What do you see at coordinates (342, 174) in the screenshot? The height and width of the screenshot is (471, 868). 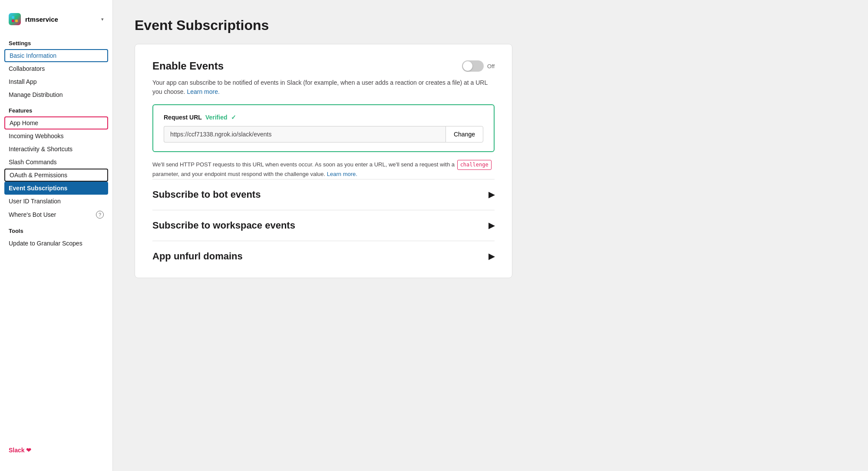 I see `learn-more-link-2: Learn more.` at bounding box center [342, 174].